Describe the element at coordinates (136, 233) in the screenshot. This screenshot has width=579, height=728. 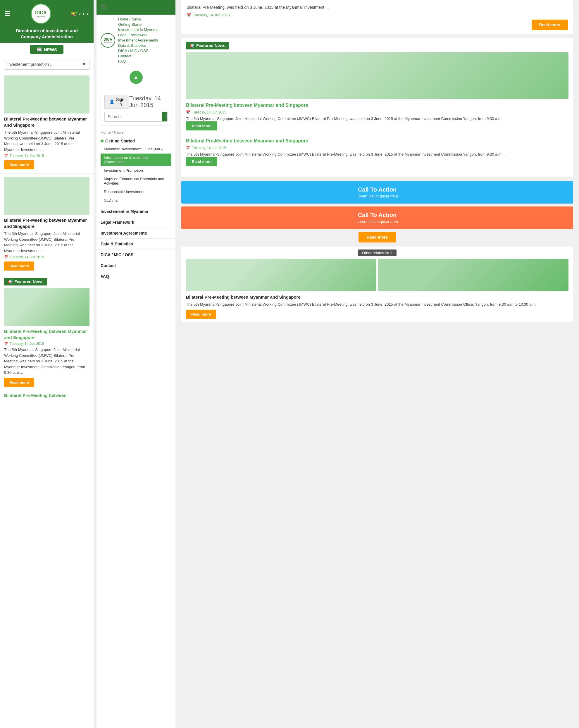
I see `nav-main-item-2: Investment Agreements` at that location.